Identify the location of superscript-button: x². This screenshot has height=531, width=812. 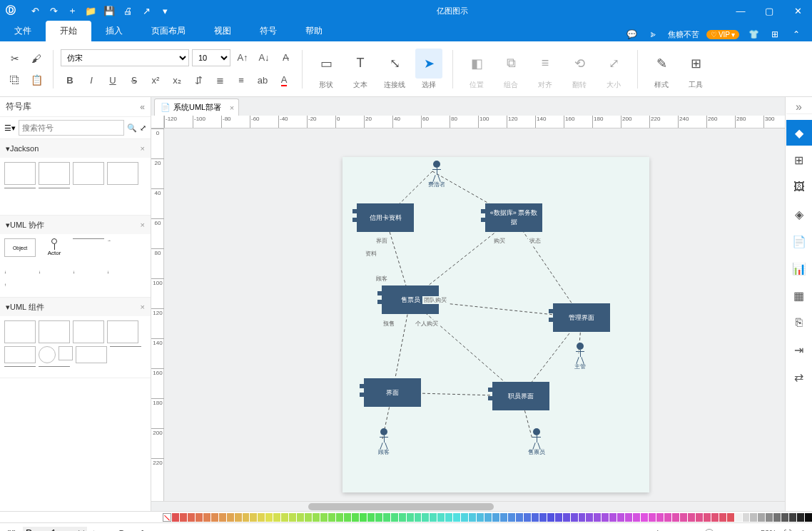
(156, 81).